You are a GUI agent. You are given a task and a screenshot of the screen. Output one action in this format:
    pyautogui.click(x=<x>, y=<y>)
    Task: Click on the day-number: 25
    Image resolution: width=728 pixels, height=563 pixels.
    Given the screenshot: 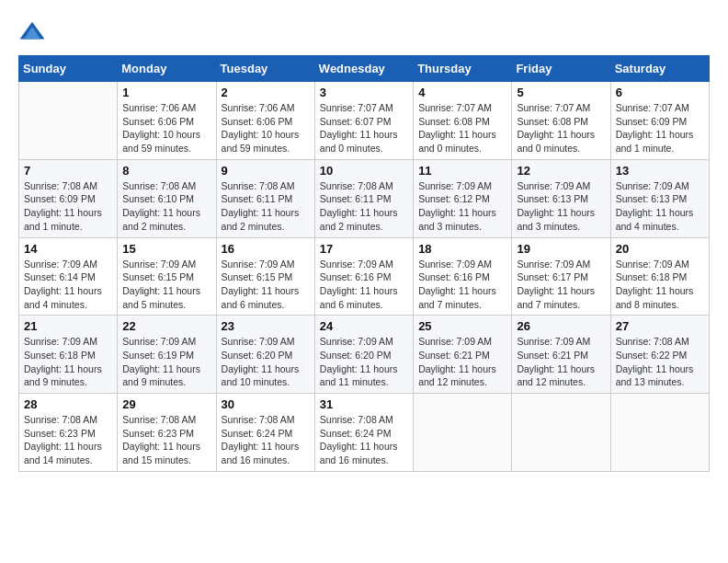 What is the action you would take?
    pyautogui.click(x=462, y=326)
    